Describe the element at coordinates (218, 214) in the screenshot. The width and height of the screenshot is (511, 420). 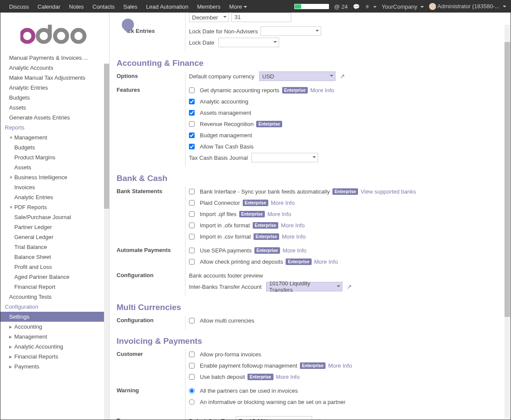
I see `qif-label: Import .qif files` at that location.